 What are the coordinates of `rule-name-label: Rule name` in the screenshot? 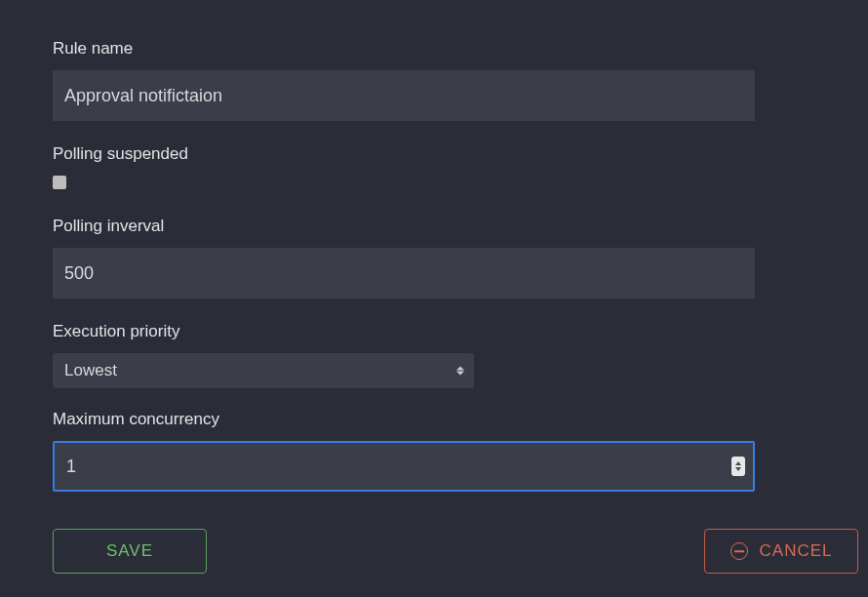 It's located at (434, 49).